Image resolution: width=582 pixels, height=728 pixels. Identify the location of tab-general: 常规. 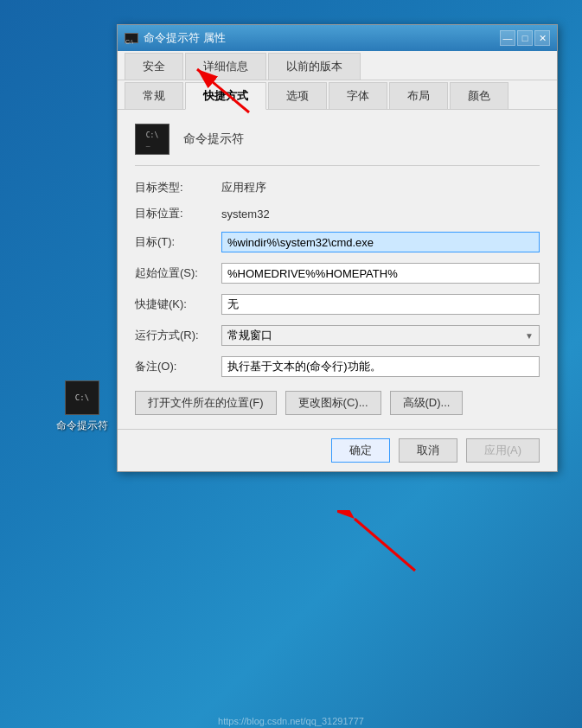
(154, 95).